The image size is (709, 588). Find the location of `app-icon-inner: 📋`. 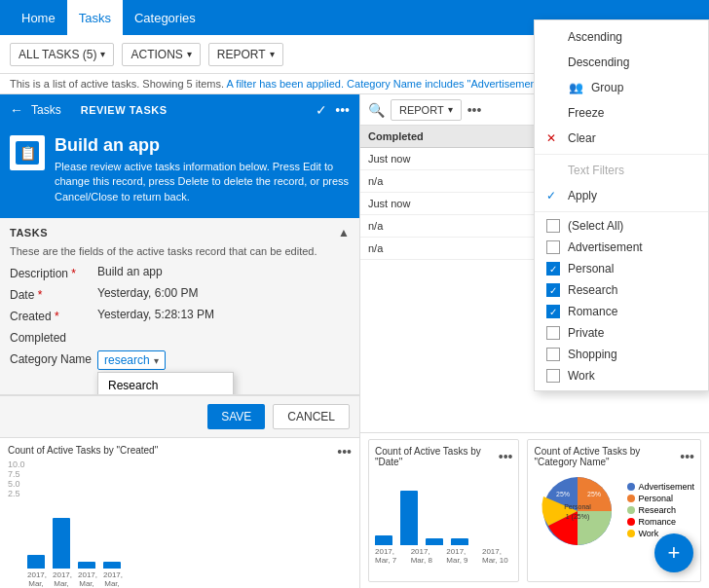

app-icon-inner: 📋 is located at coordinates (27, 153).